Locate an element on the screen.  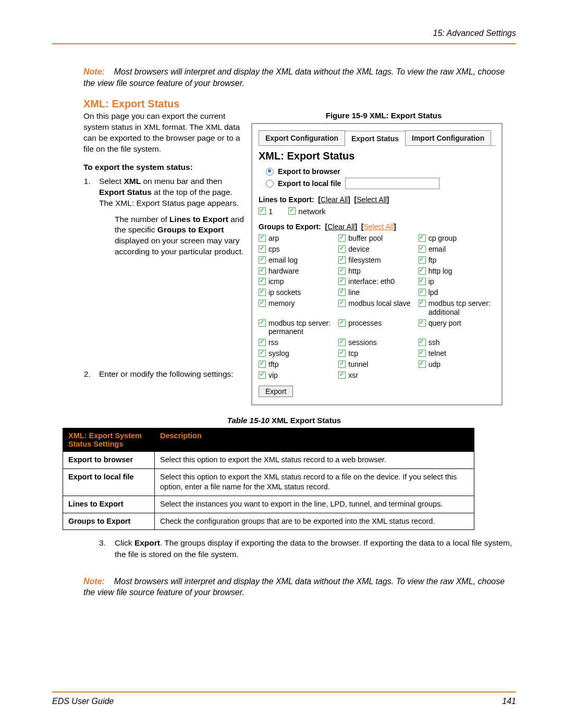
checkbox-group: sessions is located at coordinates (376, 343).